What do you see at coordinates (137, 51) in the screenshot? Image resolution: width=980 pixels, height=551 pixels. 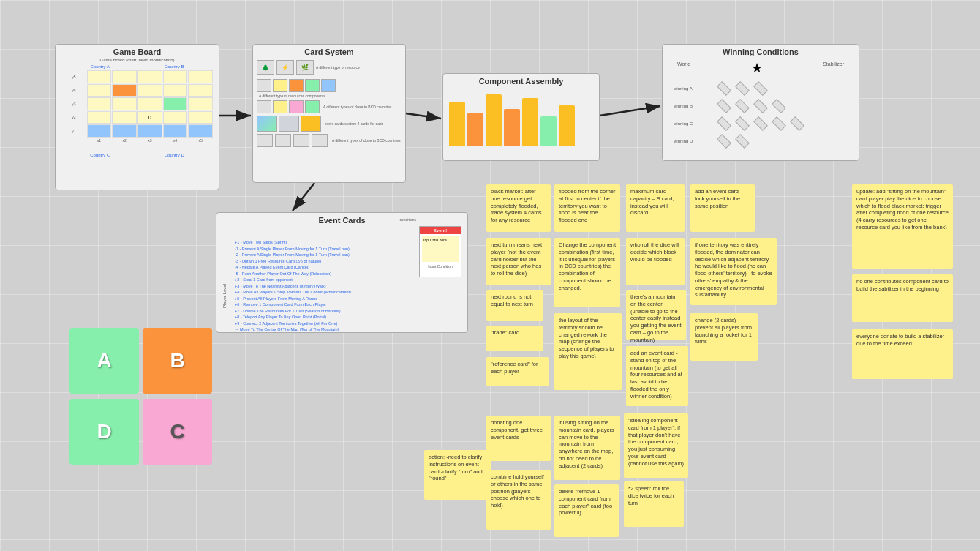 I see `gameboard-title: Game Board` at bounding box center [137, 51].